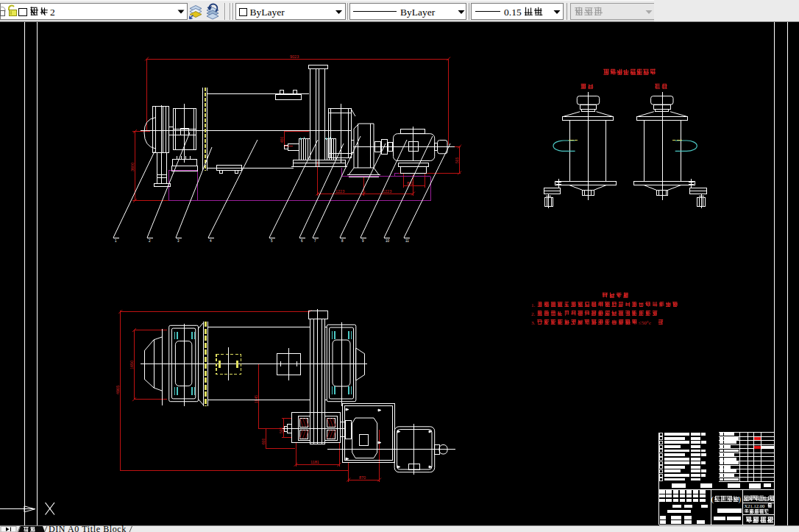 Image resolution: width=799 pixels, height=532 pixels. What do you see at coordinates (457, 160) in the screenshot?
I see `svg-text: 505` at bounding box center [457, 160].